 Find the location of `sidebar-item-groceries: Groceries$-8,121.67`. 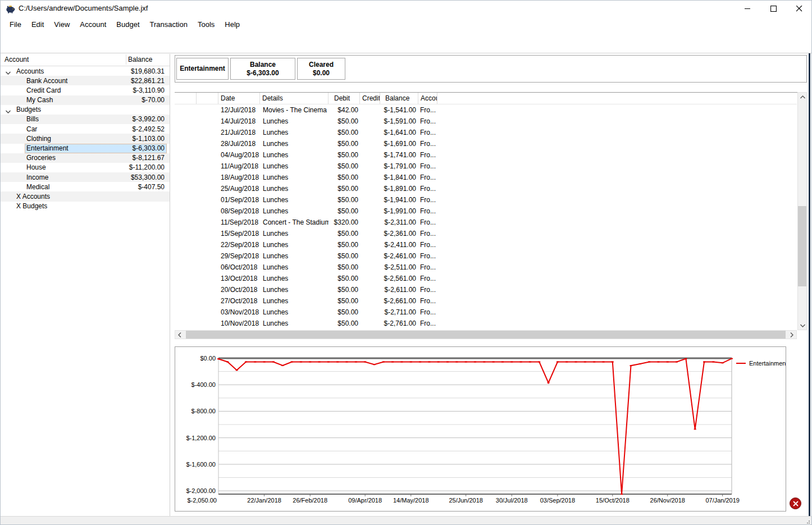

sidebar-item-groceries: Groceries$-8,121.67 is located at coordinates (85, 158).